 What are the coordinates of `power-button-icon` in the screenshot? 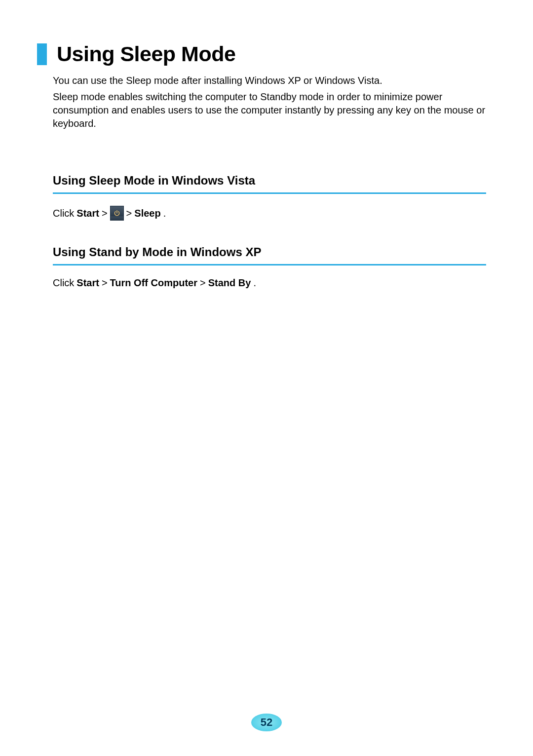 It's located at (117, 213).